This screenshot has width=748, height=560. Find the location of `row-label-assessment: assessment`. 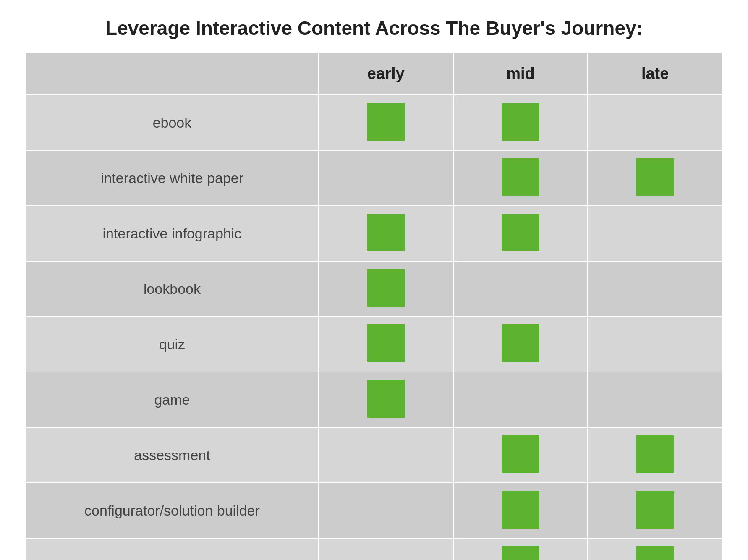

row-label-assessment: assessment is located at coordinates (172, 455).